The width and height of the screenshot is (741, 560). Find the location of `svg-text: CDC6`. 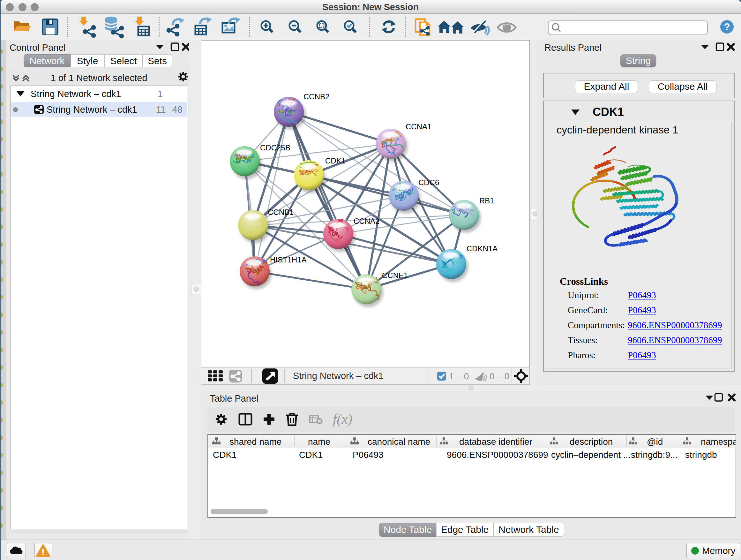

svg-text: CDC6 is located at coordinates (429, 182).